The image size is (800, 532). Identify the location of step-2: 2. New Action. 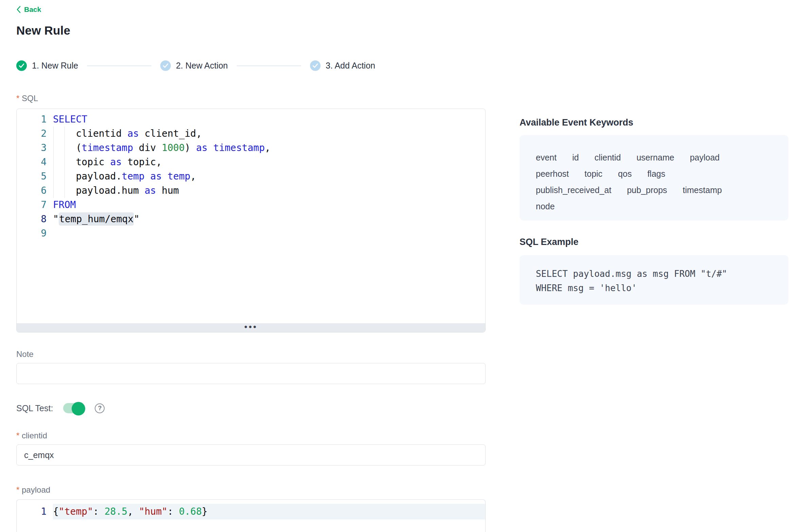
(194, 66).